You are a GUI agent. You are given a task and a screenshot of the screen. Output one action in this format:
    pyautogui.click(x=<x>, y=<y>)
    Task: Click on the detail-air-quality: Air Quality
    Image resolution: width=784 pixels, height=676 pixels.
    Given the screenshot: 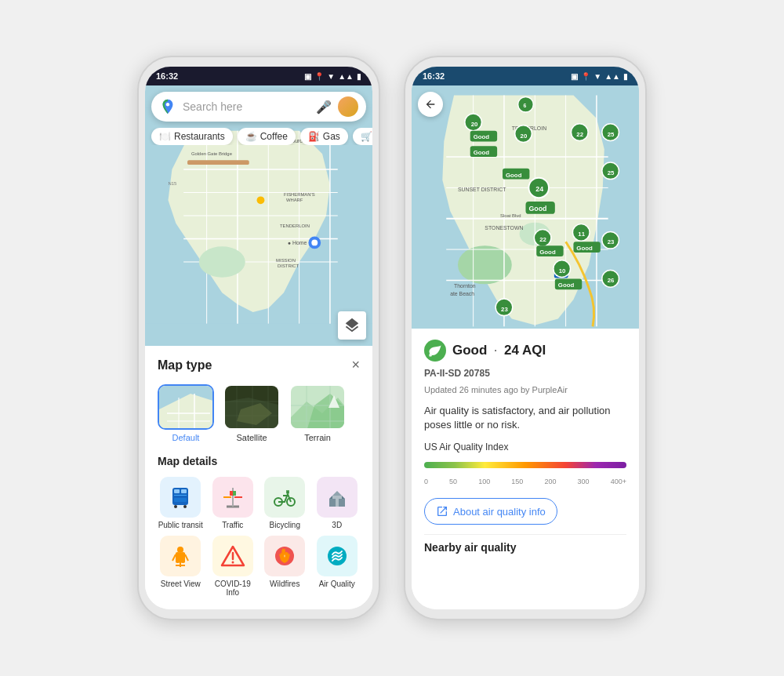 What is the action you would take?
    pyautogui.click(x=337, y=566)
    